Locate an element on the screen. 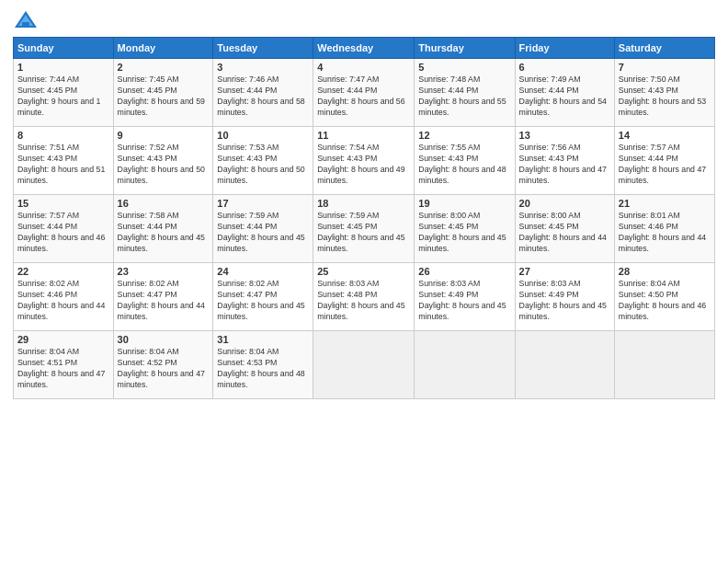 The height and width of the screenshot is (563, 728). col-header-sunday: Sunday is located at coordinates (64, 48).